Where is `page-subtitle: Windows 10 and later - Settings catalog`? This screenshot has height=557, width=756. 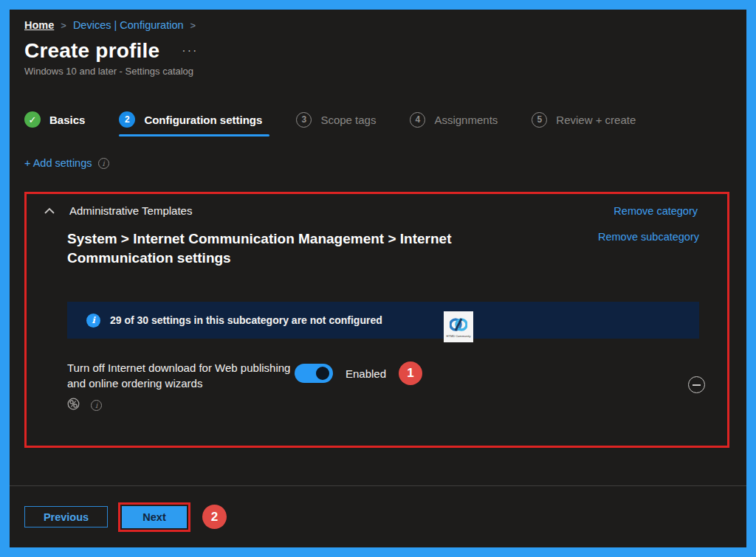
page-subtitle: Windows 10 and later - Settings catalog is located at coordinates (385, 71).